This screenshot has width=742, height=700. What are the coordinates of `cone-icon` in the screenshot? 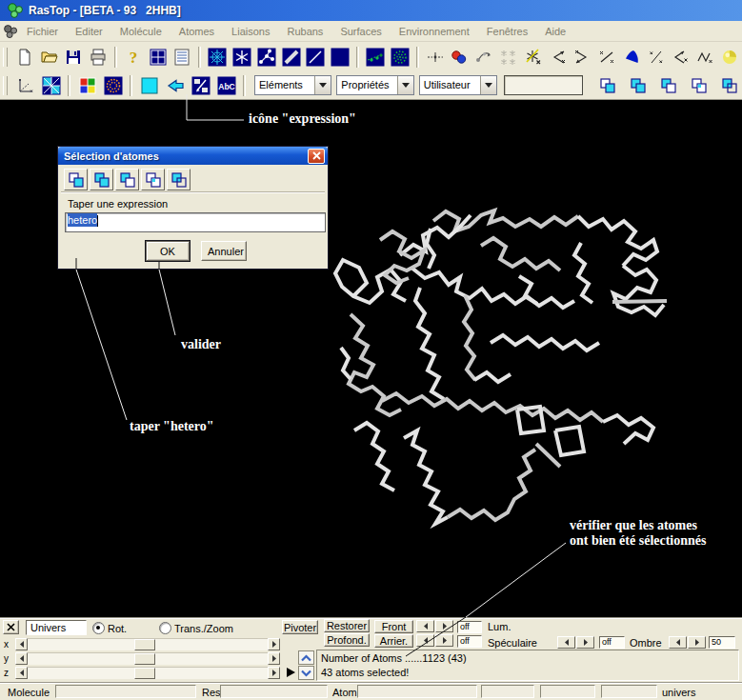 It's located at (632, 57).